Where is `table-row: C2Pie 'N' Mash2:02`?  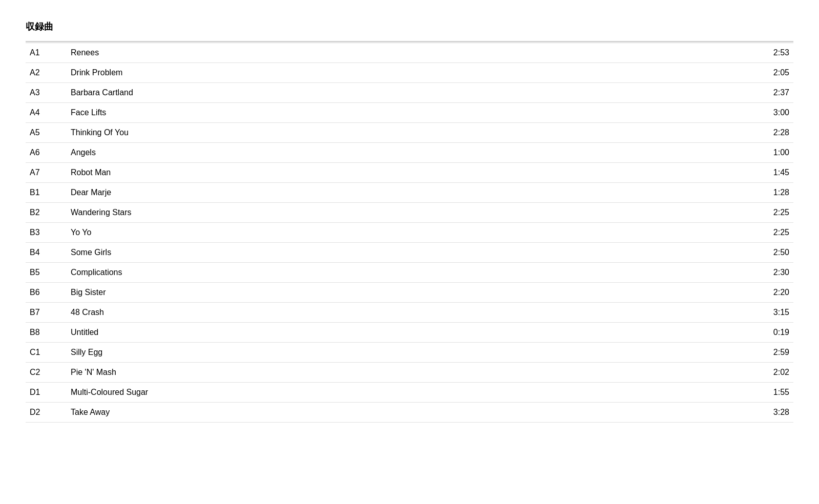 table-row: C2Pie 'N' Mash2:02 is located at coordinates (410, 372).